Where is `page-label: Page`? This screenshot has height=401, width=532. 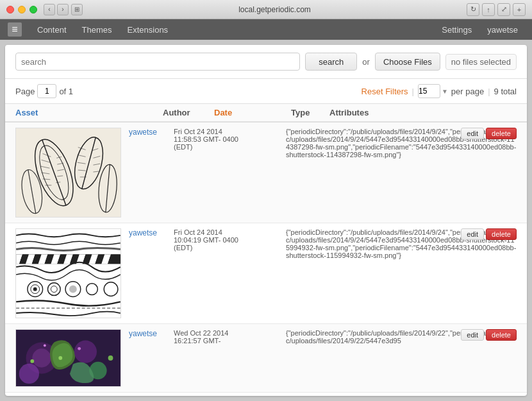 page-label: Page is located at coordinates (25, 91).